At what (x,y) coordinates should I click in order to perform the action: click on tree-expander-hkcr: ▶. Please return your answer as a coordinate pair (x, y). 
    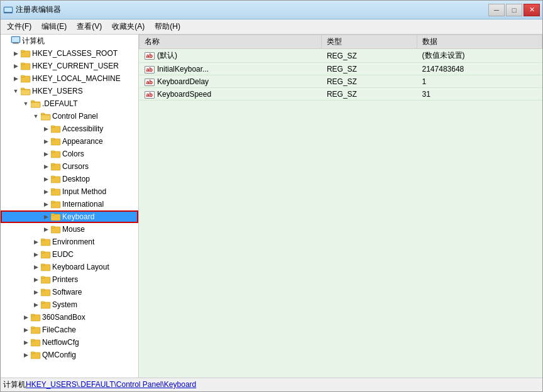
    Looking at the image, I should click on (16, 53).